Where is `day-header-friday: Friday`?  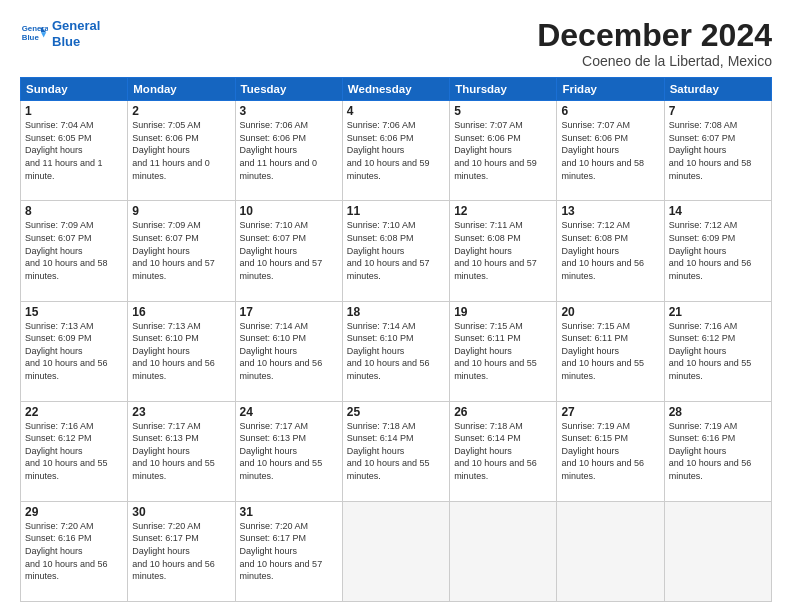 day-header-friday: Friday is located at coordinates (610, 90).